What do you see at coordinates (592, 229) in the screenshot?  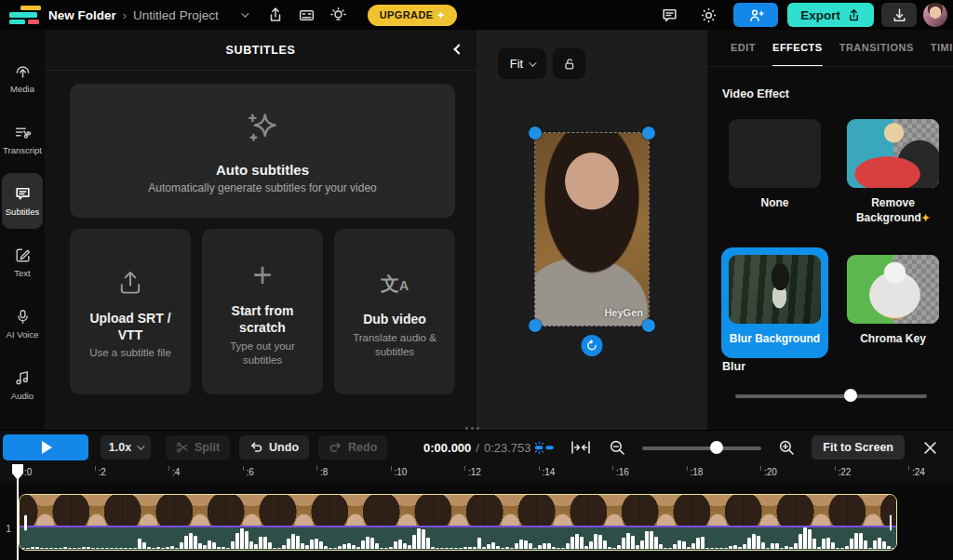 I see `video-preview: HeyGen` at bounding box center [592, 229].